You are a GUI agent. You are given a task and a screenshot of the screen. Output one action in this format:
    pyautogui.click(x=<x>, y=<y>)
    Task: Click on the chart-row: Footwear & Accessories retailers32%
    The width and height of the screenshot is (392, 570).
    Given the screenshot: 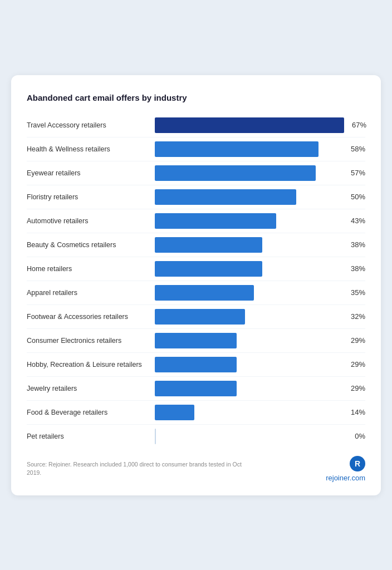 What is the action you would take?
    pyautogui.click(x=196, y=317)
    